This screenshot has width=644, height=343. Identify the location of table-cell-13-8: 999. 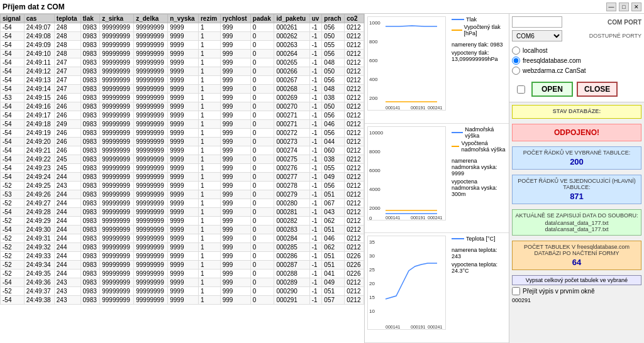
(235, 142).